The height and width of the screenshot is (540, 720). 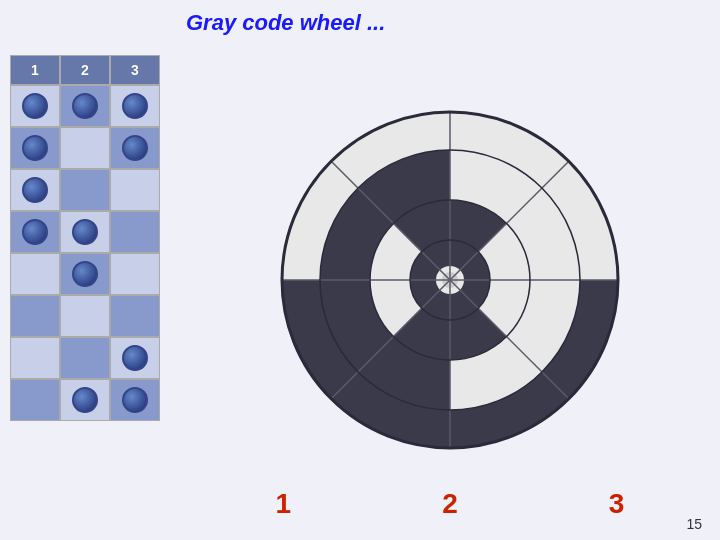 I want to click on table-header: 1 2 3, so click(x=90, y=70).